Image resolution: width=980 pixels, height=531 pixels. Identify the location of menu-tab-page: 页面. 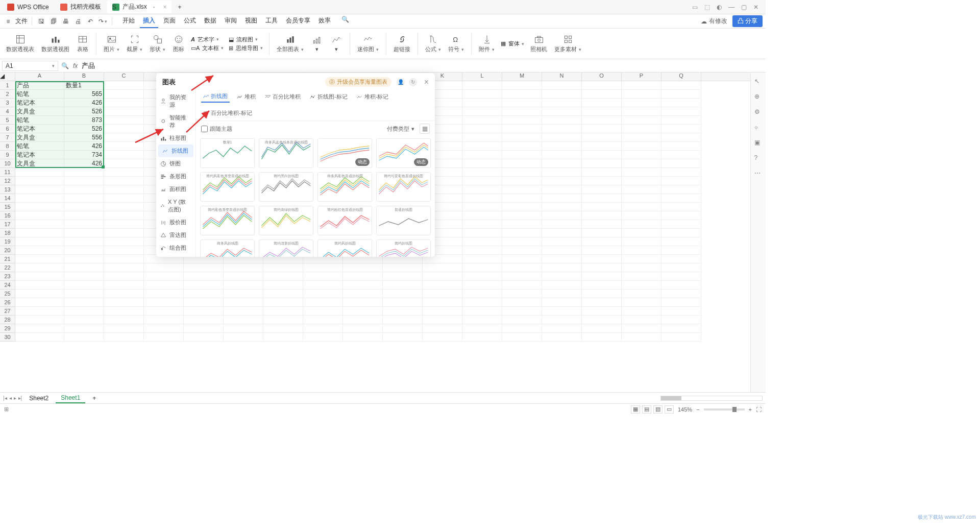
(169, 21).